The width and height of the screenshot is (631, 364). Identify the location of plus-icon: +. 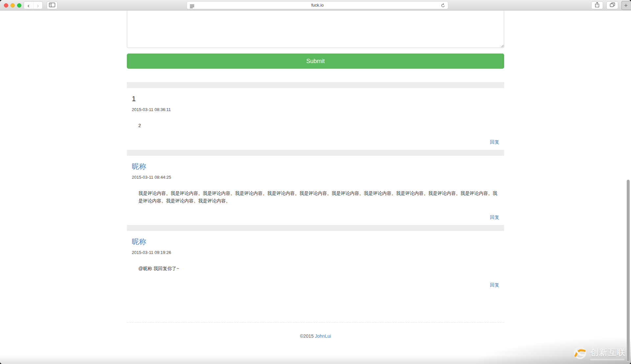
(626, 5).